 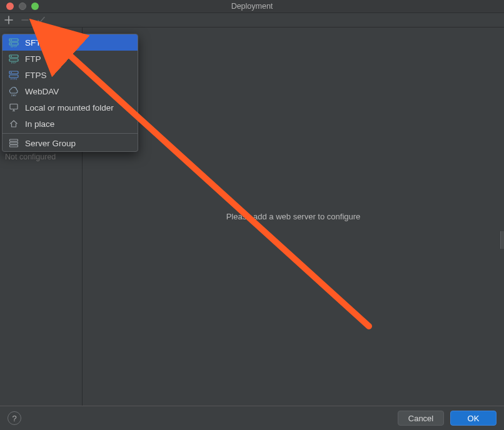 What do you see at coordinates (10, 6) in the screenshot?
I see `close-window-button` at bounding box center [10, 6].